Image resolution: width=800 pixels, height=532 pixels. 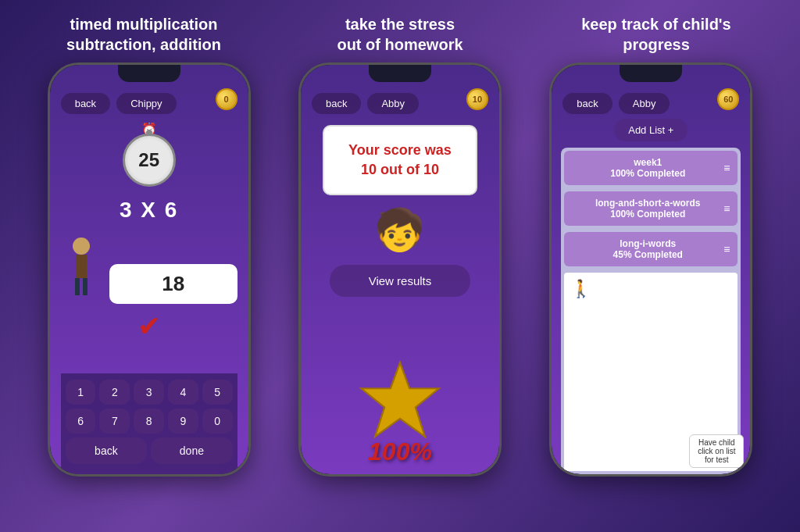 I want to click on timer-display: 25, so click(x=149, y=160).